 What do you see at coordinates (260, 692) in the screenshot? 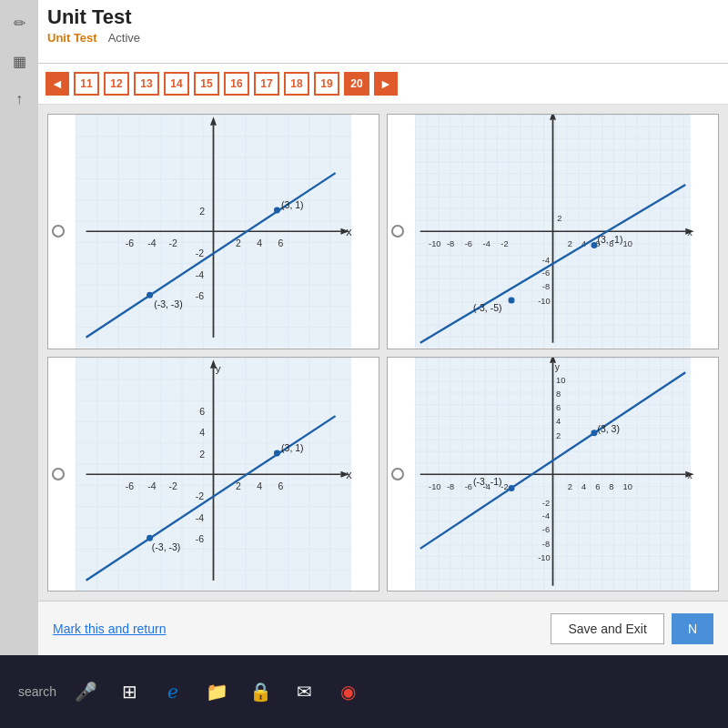
I see `taskbar-lock-icon: 🔒` at bounding box center [260, 692].